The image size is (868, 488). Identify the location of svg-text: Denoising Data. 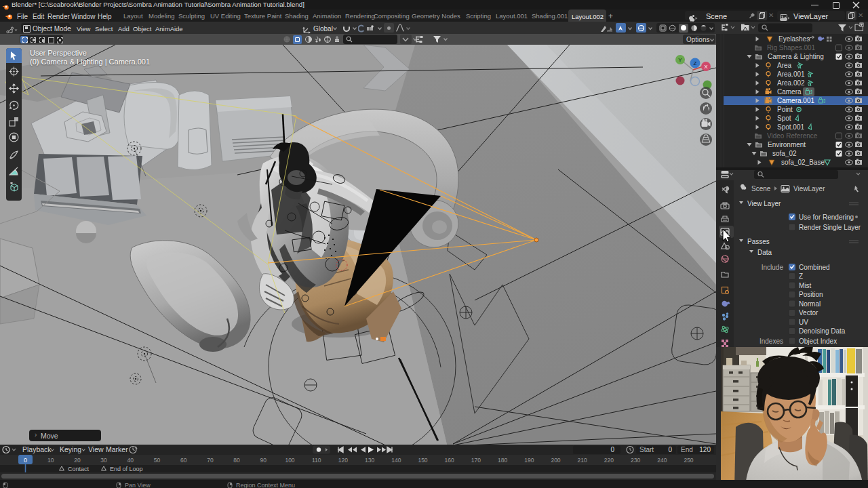
(822, 331).